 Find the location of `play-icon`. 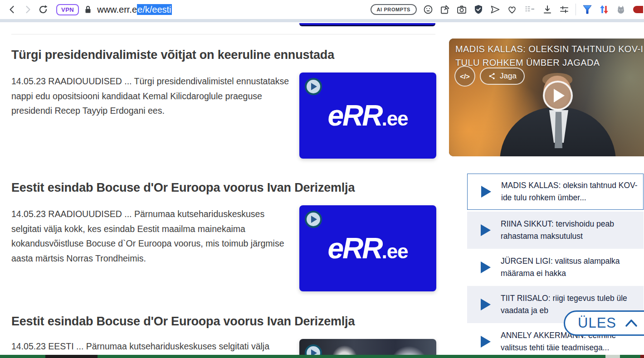

play-icon is located at coordinates (559, 96).